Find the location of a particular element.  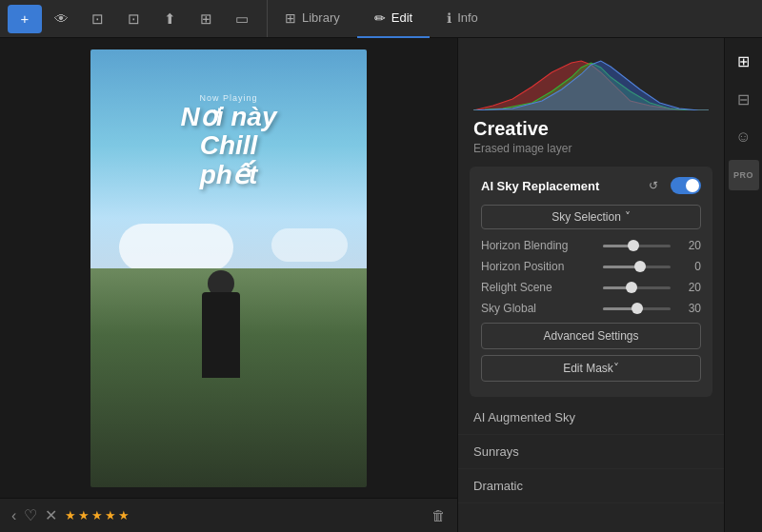

menu-item-sunrays: Sunrays is located at coordinates (591, 452).